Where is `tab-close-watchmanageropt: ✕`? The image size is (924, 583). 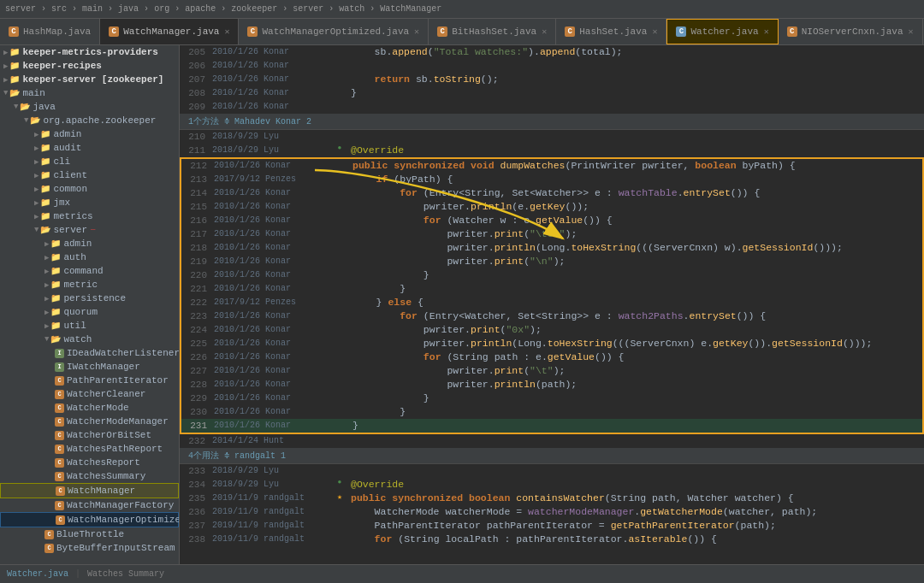 tab-close-watchmanageropt: ✕ is located at coordinates (417, 32).